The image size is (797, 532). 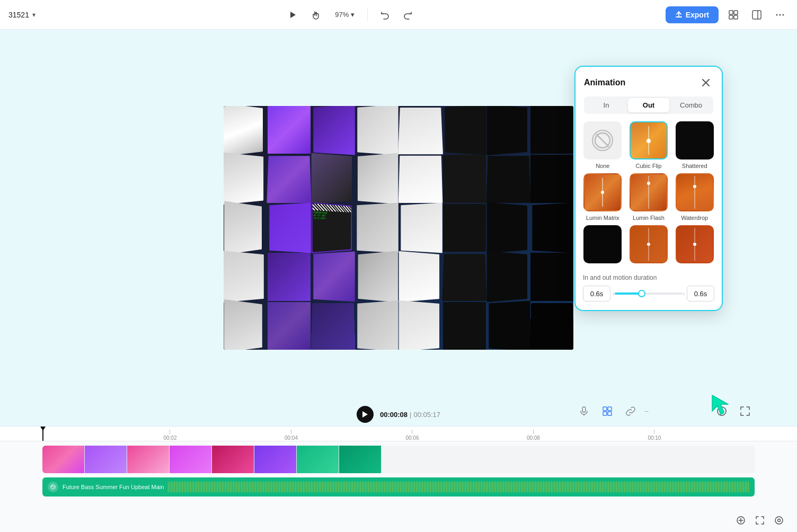 I want to click on audio-track: Future Bass Summer Fun Upbeat Main, so click(x=398, y=487).